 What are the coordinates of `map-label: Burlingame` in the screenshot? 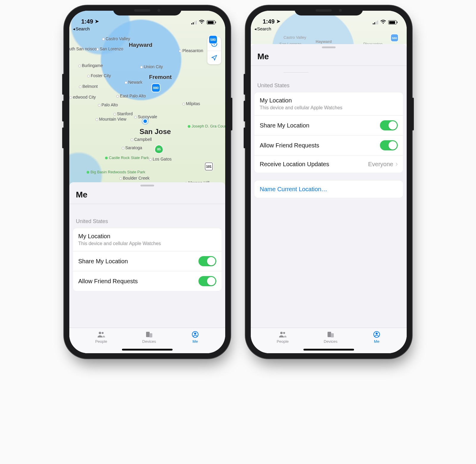 It's located at (90, 66).